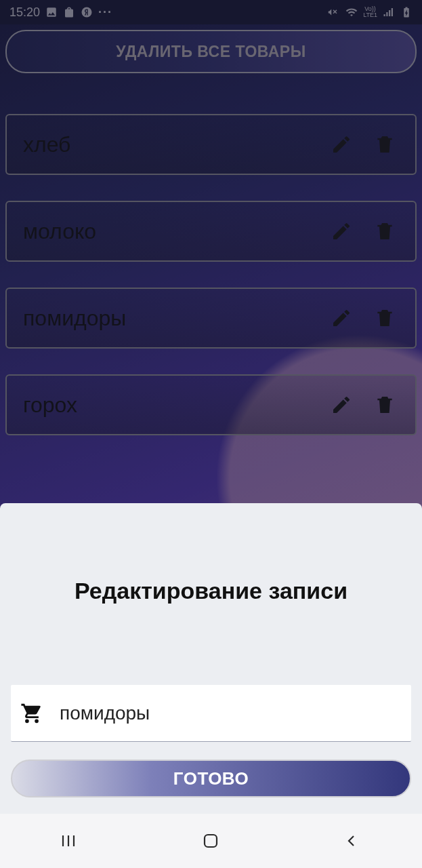  I want to click on nav-home-button, so click(211, 841).